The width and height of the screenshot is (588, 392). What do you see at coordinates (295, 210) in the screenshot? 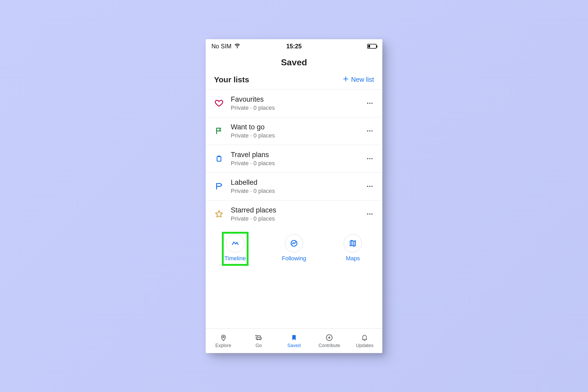
I see `list-title: Starred places` at bounding box center [295, 210].